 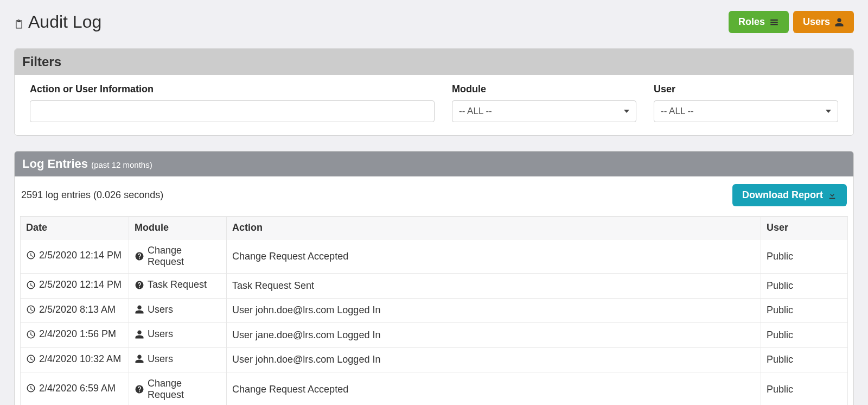 I want to click on download-report-label: Download Report, so click(x=782, y=195).